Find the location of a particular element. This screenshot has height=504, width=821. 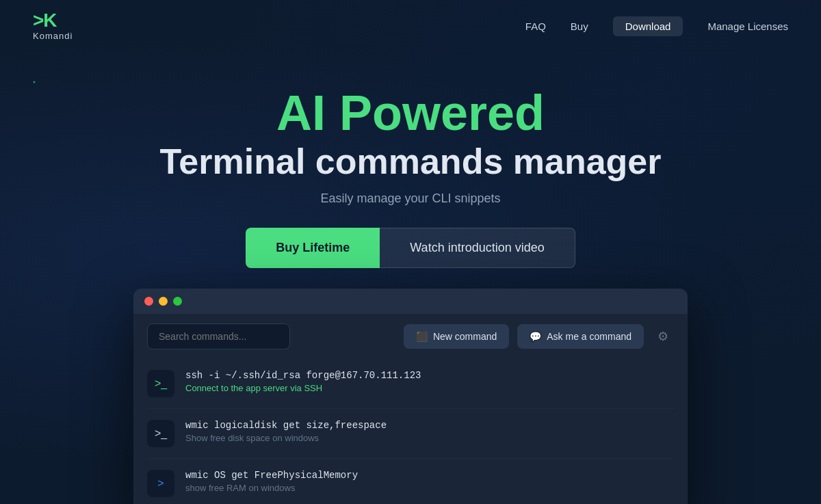

settings-button: ⚙ is located at coordinates (663, 336).